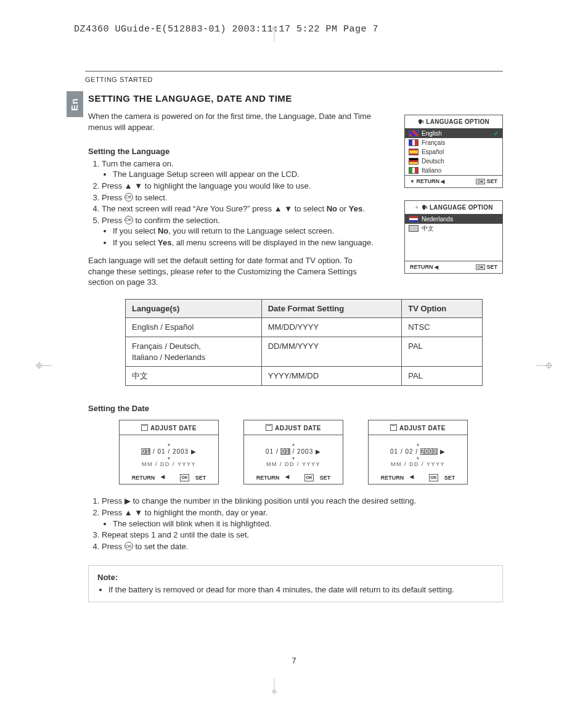  What do you see at coordinates (226, 30) in the screenshot?
I see `print-header: DZ4360 UGuide-E(512883-01) 2003:11:17 5:…` at bounding box center [226, 30].